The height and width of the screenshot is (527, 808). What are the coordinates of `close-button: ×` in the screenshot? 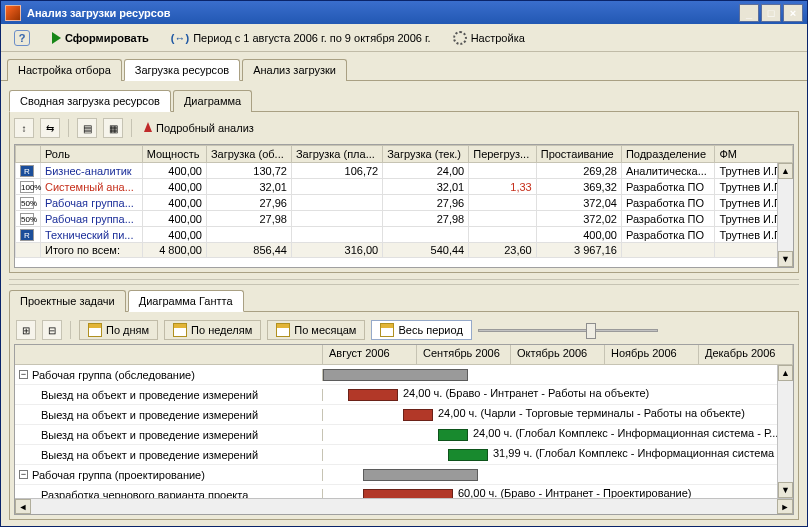 It's located at (793, 13).